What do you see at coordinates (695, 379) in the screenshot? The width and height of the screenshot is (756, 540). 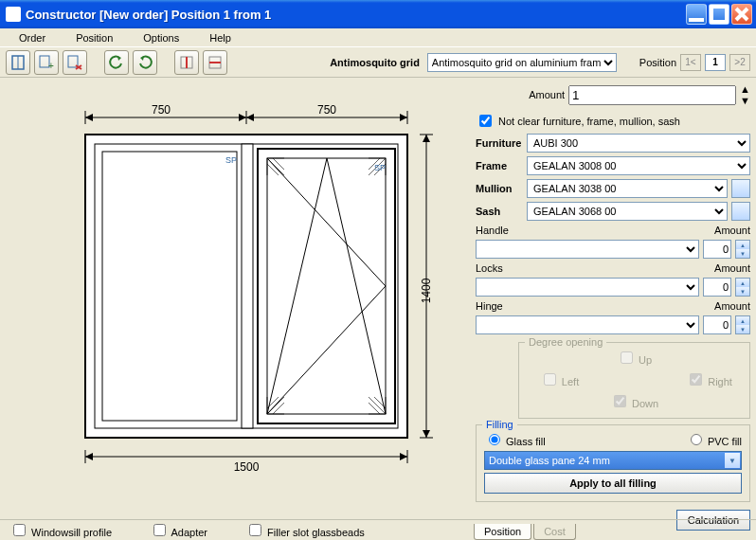 I see `degree-right-checkbox` at bounding box center [695, 379].